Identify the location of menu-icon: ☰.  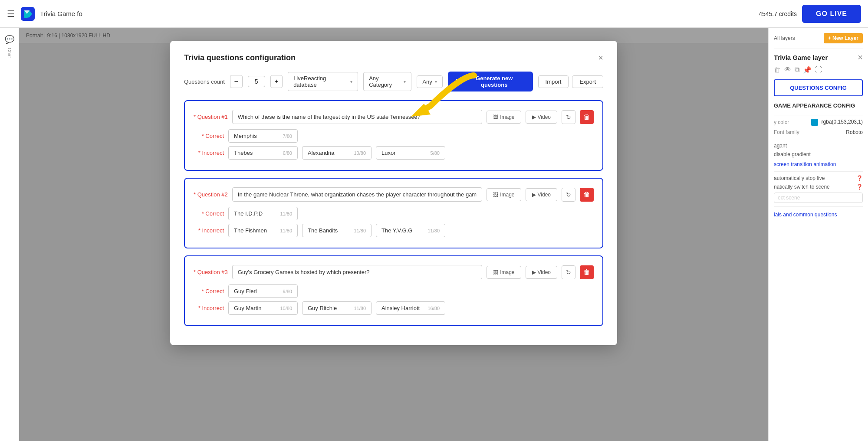
(11, 14).